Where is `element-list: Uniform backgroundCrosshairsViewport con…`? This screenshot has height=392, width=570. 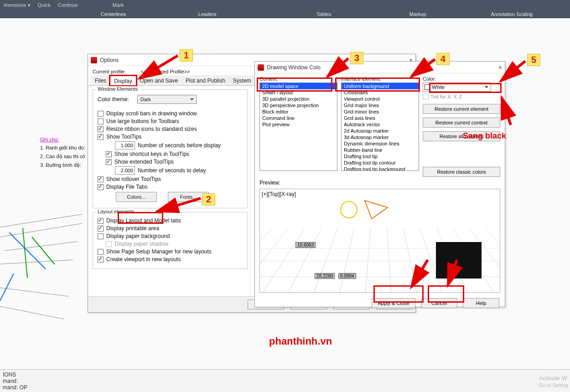 element-list: Uniform backgroundCrosshairsViewport con… is located at coordinates (380, 127).